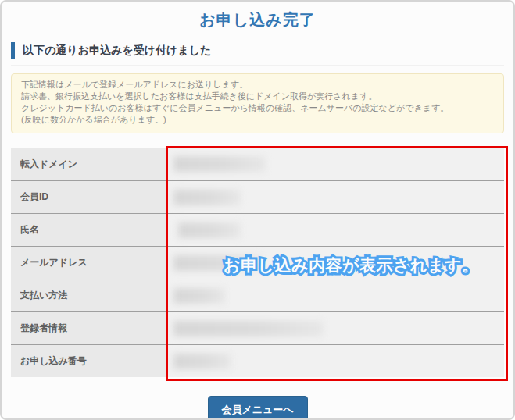 The height and width of the screenshot is (420, 515). Describe the element at coordinates (258, 103) in the screenshot. I see `notice-box: 下記情報はメールで登録メールアドレスにお送りします。 請求書、銀行振込支払いを選…` at that location.